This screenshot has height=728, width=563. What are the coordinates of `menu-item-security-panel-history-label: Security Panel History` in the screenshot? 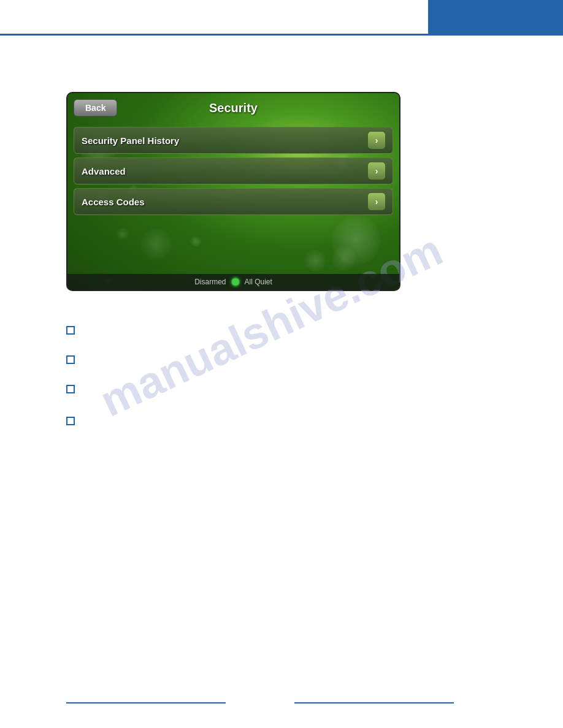 It's located at (130, 141).